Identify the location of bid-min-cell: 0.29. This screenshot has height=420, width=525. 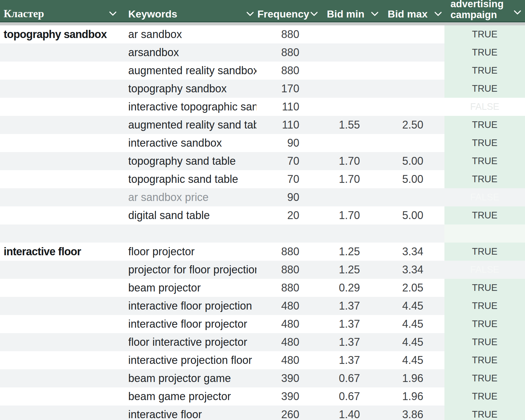
(351, 288).